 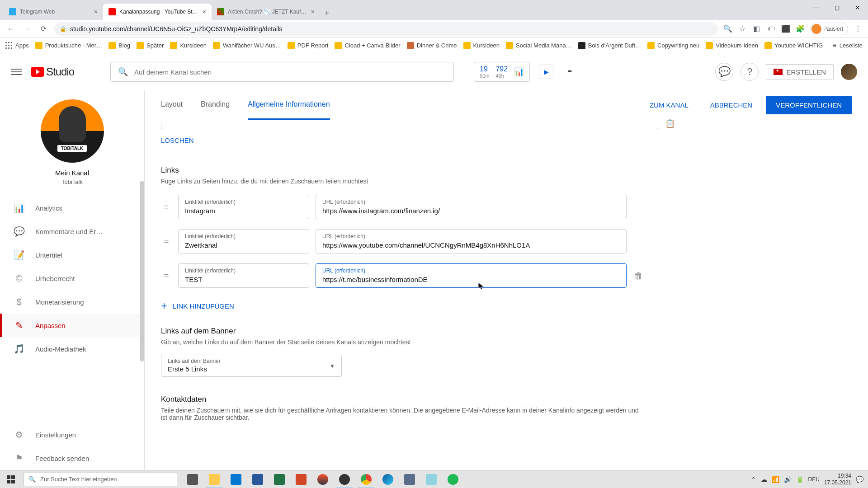 What do you see at coordinates (72, 349) in the screenshot?
I see `sidebar-item-audio: 🎵Audio-Mediathek` at bounding box center [72, 349].